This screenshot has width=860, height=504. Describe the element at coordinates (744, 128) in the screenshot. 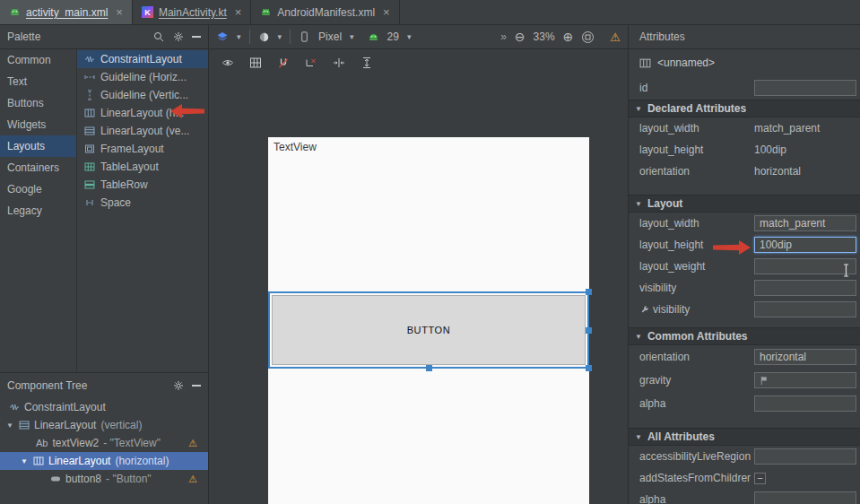

I see `attr-row-layout-width-declared: layout_width match_parent` at that location.